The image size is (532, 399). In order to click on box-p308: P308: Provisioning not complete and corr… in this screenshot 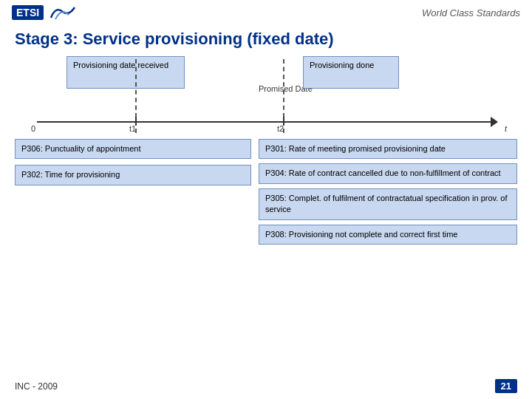, I will do `click(388, 235)`.